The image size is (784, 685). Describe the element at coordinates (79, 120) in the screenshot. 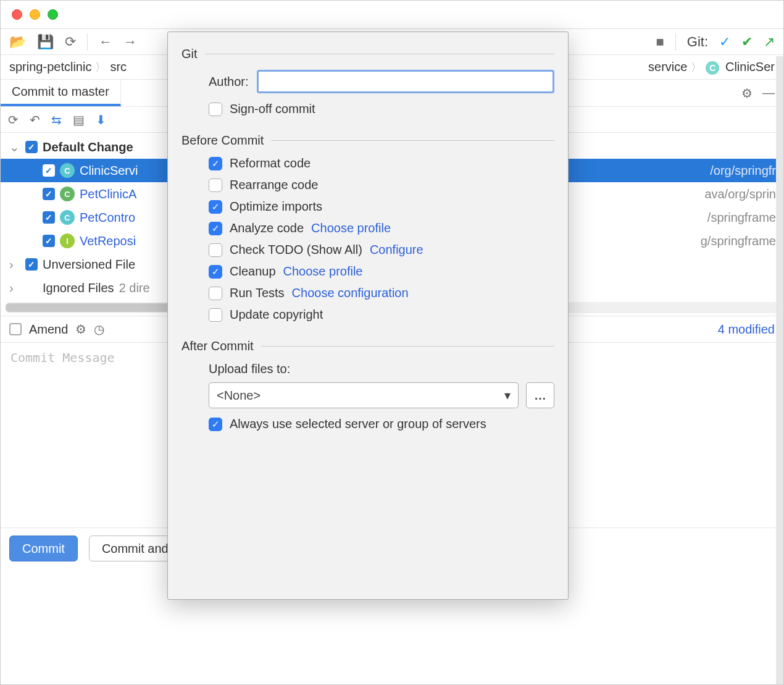

I see `changelist-icon: ▤` at that location.